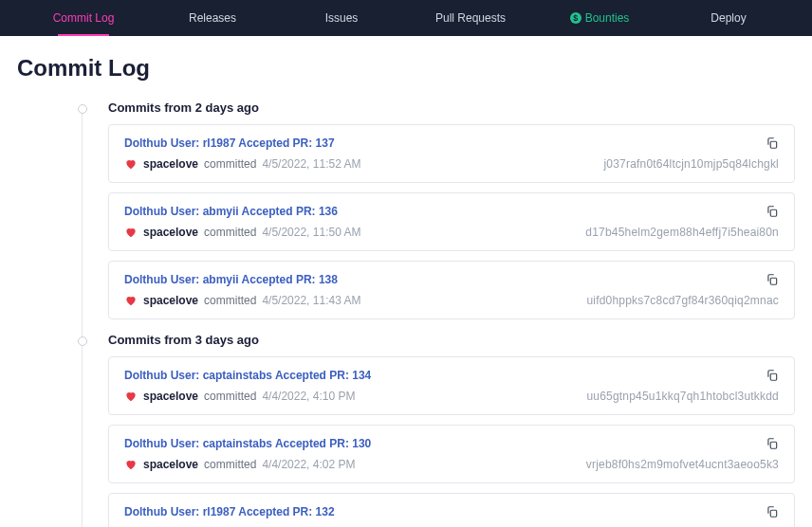  What do you see at coordinates (729, 18) in the screenshot?
I see `tab-label: Deploy` at bounding box center [729, 18].